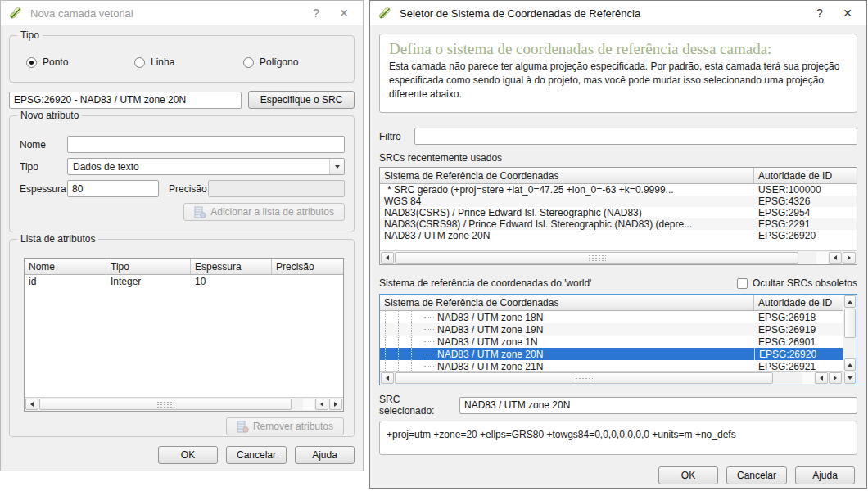 This screenshot has height=491, width=868. Describe the element at coordinates (635, 136) in the screenshot. I see `filter-input` at that location.